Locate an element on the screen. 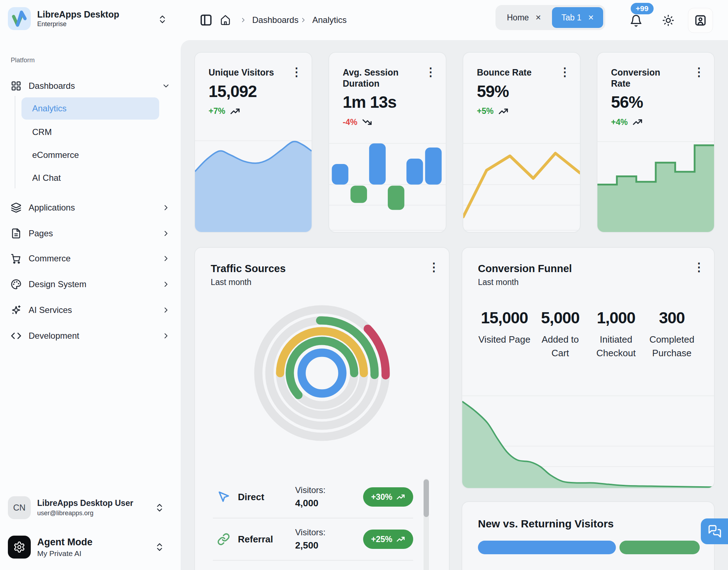  sidebar-item-crm: CRM is located at coordinates (90, 132).